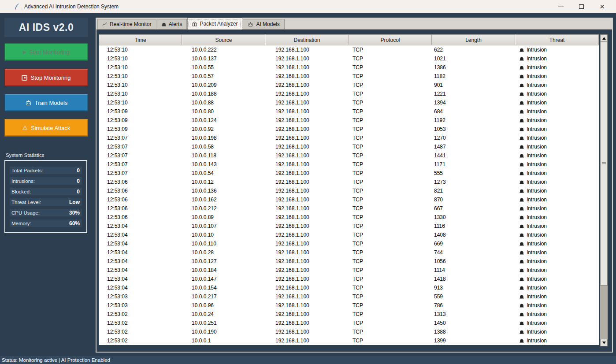  Describe the element at coordinates (473, 182) in the screenshot. I see `cell-length: 1273` at that location.